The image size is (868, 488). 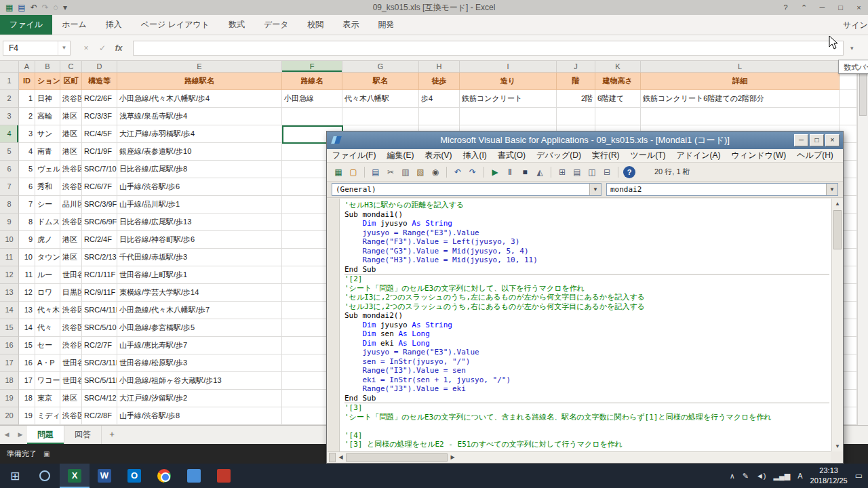 What do you see at coordinates (332, 458) in the screenshot?
I see `split-handle` at bounding box center [332, 458].